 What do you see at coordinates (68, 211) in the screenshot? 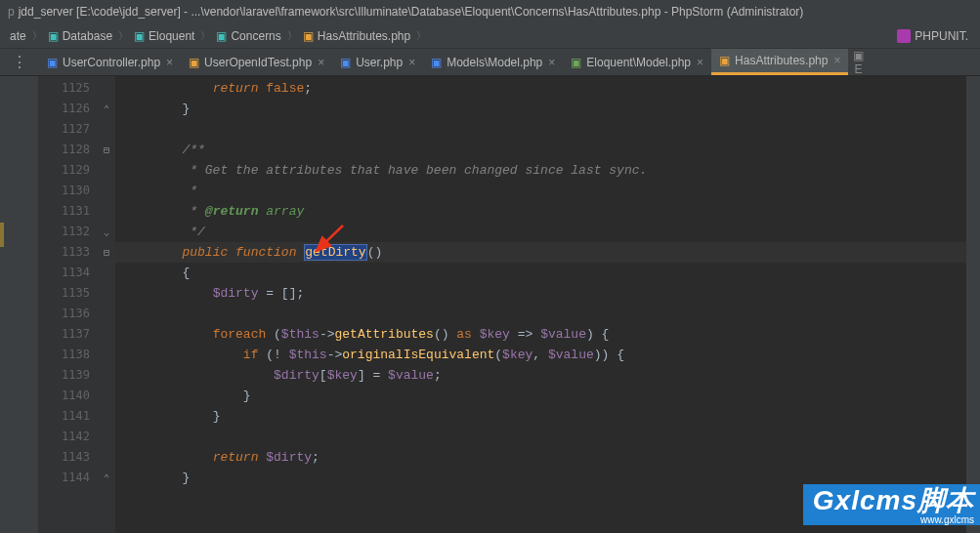
I see `line-number: 1131` at bounding box center [68, 211].